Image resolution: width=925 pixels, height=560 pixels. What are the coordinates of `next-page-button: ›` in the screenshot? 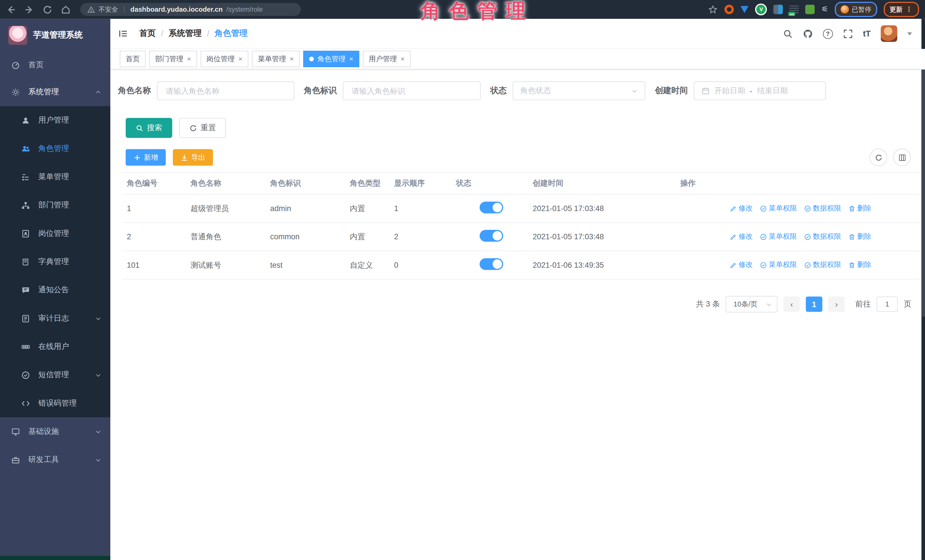 It's located at (837, 305).